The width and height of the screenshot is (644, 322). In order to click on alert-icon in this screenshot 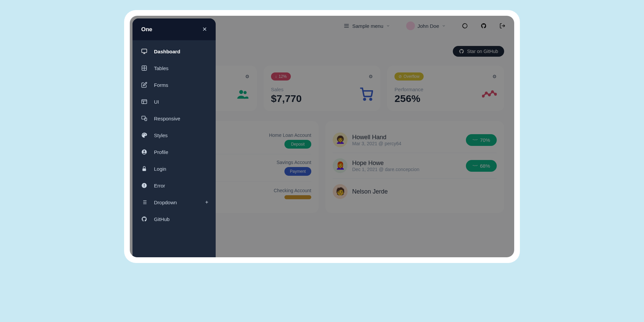, I will do `click(144, 185)`.